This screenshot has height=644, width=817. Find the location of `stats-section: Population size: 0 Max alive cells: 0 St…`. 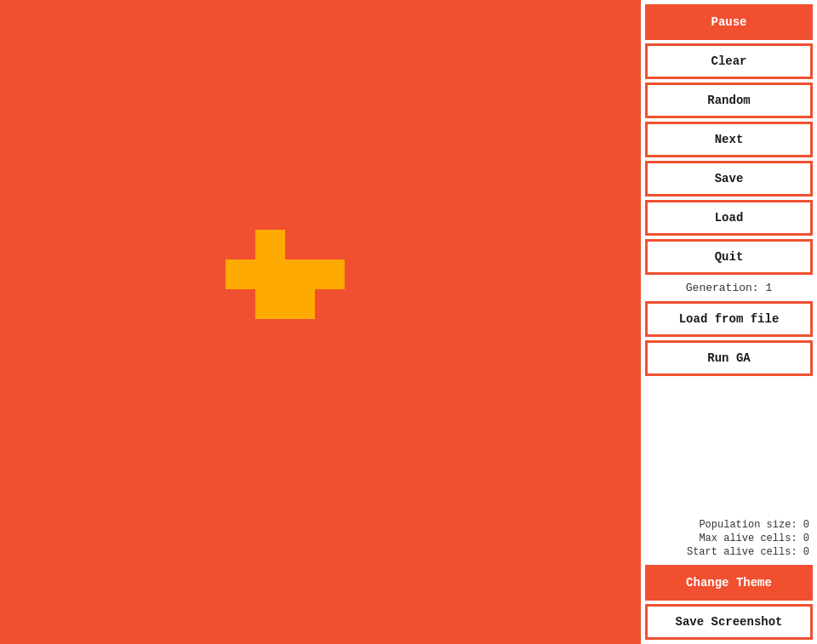

stats-section: Population size: 0 Max alive cells: 0 St… is located at coordinates (728, 539).